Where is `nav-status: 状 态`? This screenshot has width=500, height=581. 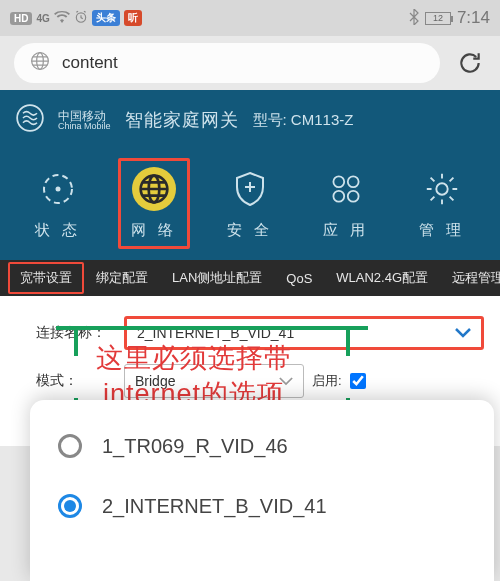 nav-status: 状 态 is located at coordinates (58, 204).